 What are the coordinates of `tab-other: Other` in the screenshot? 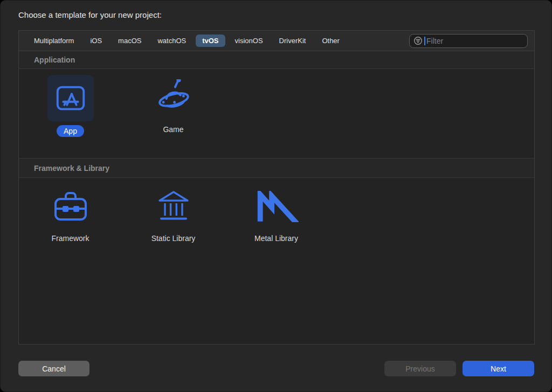 It's located at (331, 41).